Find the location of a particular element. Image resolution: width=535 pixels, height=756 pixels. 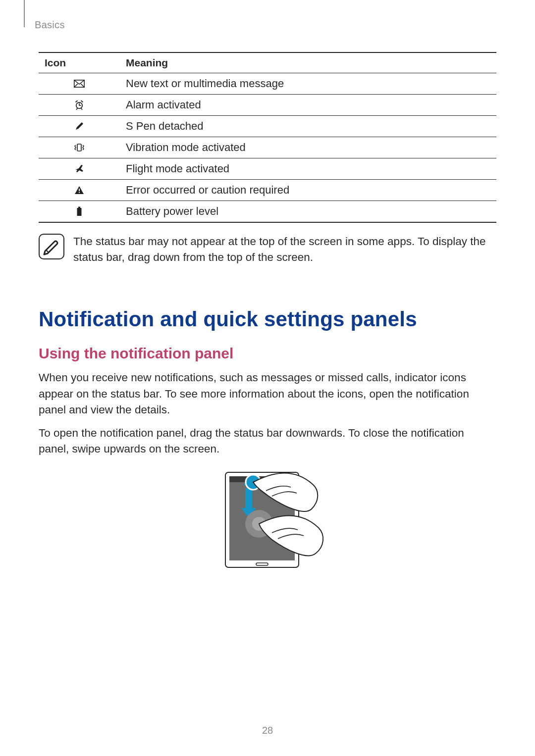

paragraph: To open the notification panel, drag the… is located at coordinates (268, 442).